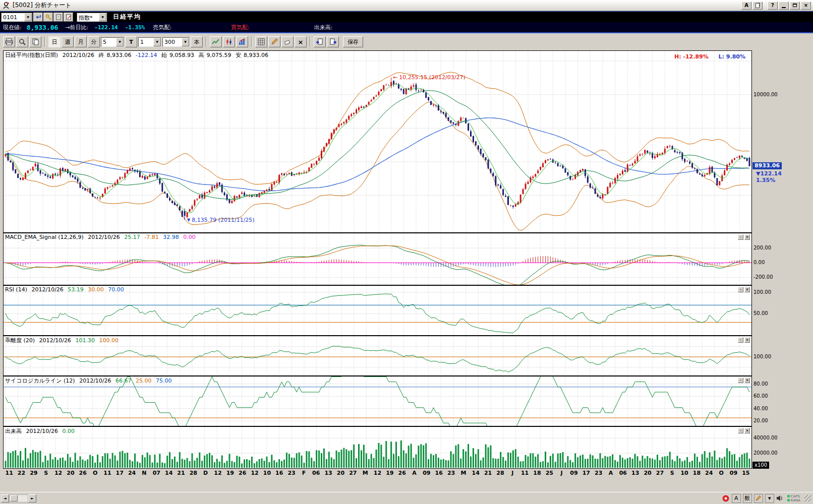 This screenshot has width=813, height=504. What do you see at coordinates (333, 42) in the screenshot?
I see `layout-next-button` at bounding box center [333, 42].